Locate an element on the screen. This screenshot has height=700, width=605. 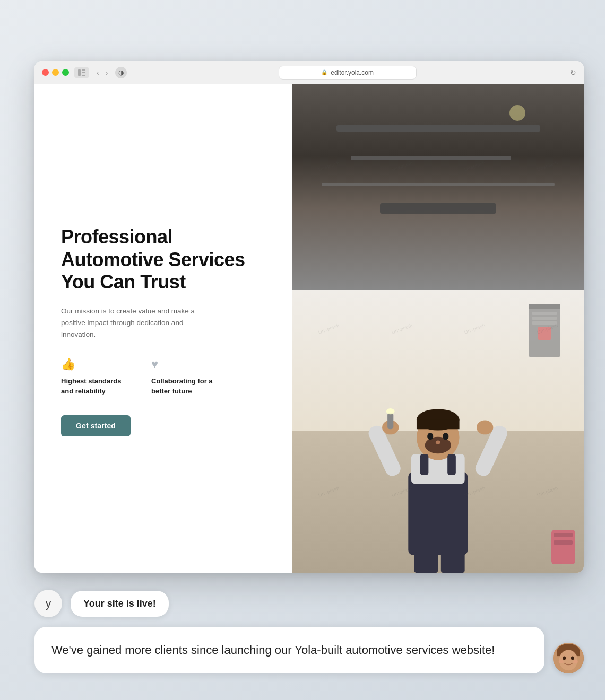
browser-chrome: ‹ › ◑ 🔒 editor.yola.com ↻ is located at coordinates (309, 73).